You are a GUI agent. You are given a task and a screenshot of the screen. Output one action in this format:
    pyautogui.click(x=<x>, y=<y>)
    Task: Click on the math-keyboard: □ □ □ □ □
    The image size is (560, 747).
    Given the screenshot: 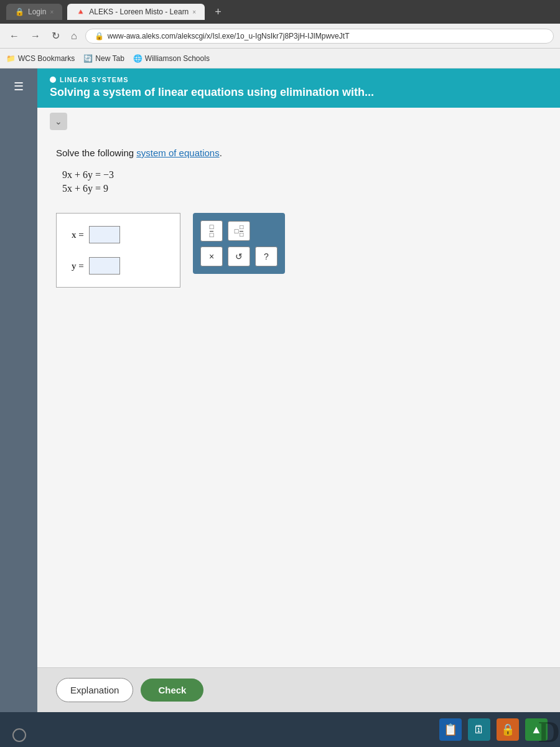 What is the action you would take?
    pyautogui.click(x=239, y=243)
    